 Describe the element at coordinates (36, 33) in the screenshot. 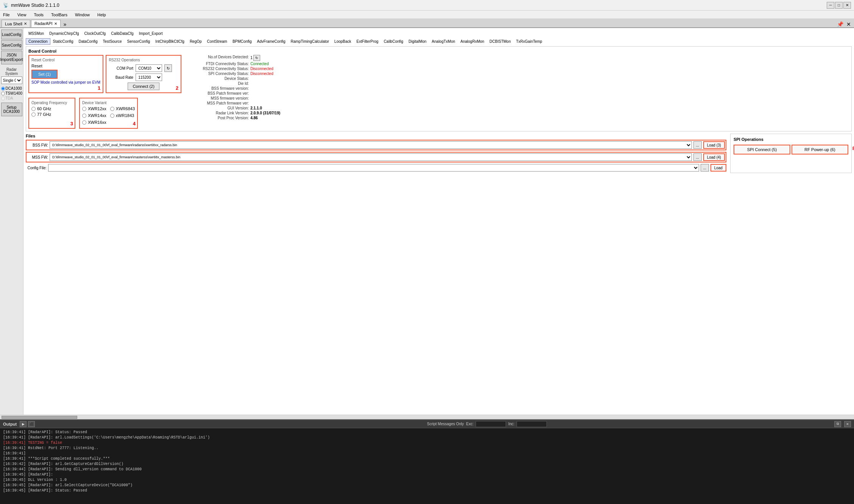

I see `nav-mssmon: MSSMon` at that location.